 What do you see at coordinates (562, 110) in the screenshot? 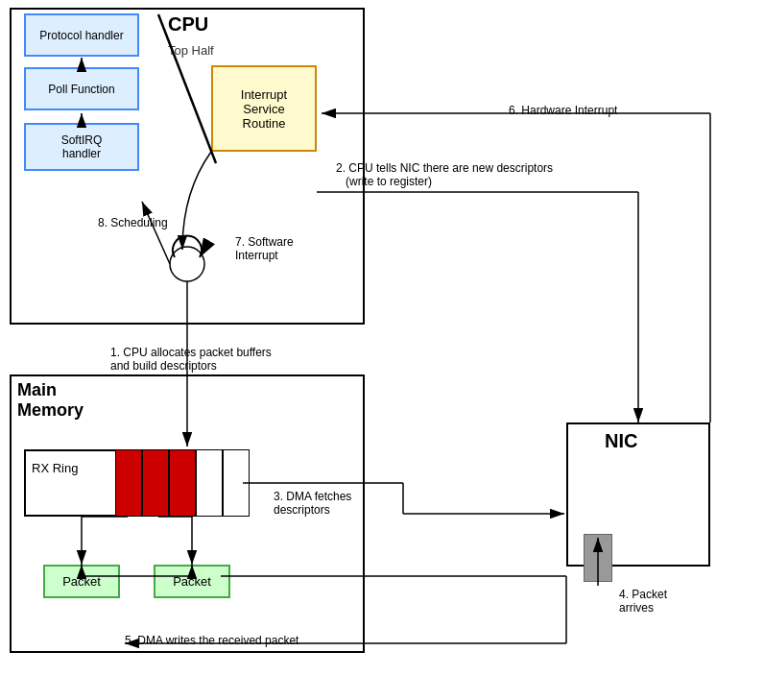
I see `step6-label: 6. Hardware Interrupt` at bounding box center [562, 110].